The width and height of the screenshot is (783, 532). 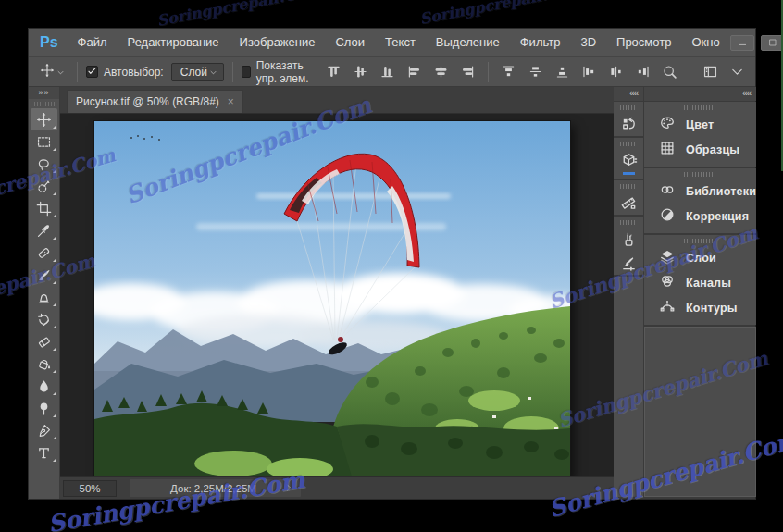 I want to click on panel-label: Образцы, so click(x=713, y=150).